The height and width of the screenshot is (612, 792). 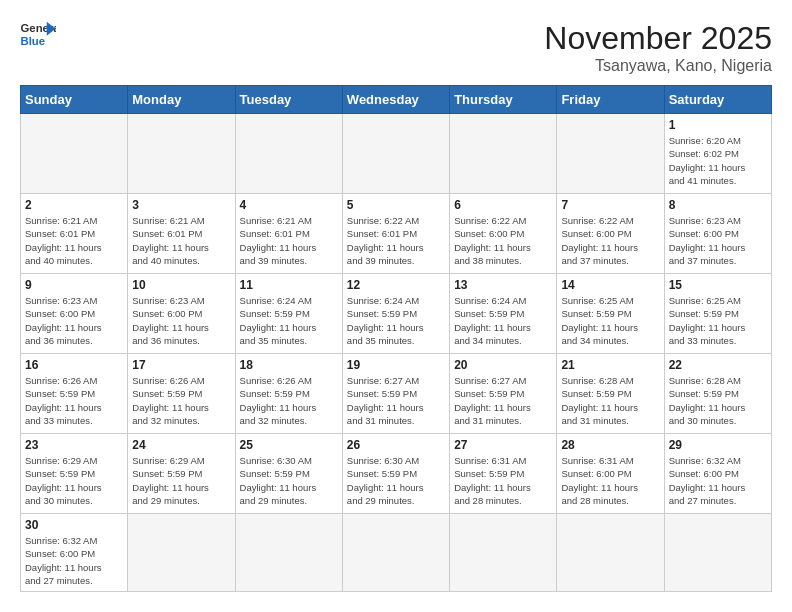 I want to click on day-number: 22, so click(x=718, y=365).